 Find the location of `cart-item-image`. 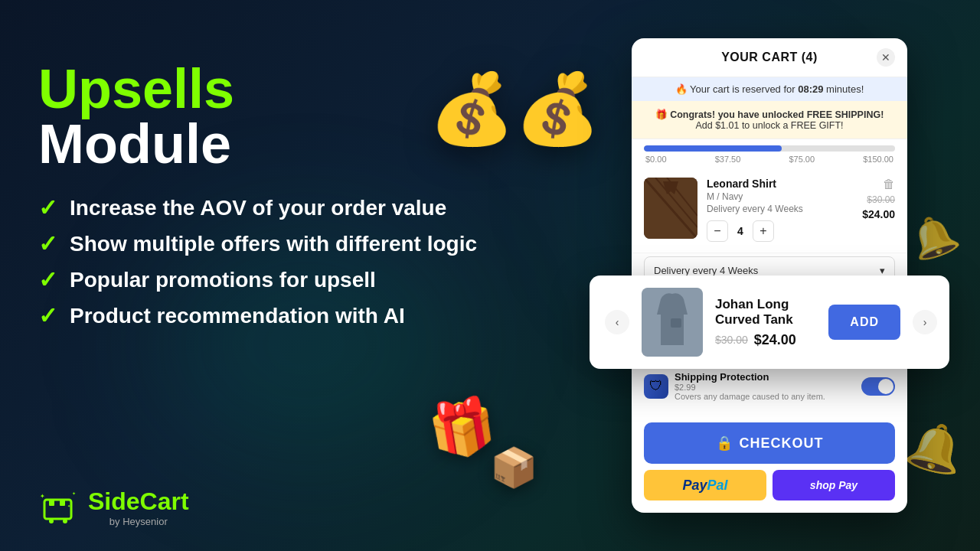

cart-item-image is located at coordinates (671, 208).